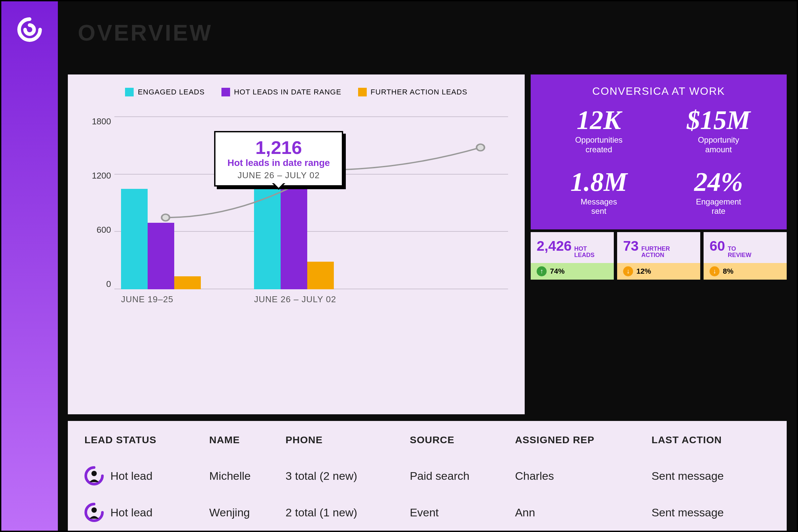 The image size is (798, 532). What do you see at coordinates (554, 246) in the screenshot?
I see `mini-value: 2,426` at bounding box center [554, 246].